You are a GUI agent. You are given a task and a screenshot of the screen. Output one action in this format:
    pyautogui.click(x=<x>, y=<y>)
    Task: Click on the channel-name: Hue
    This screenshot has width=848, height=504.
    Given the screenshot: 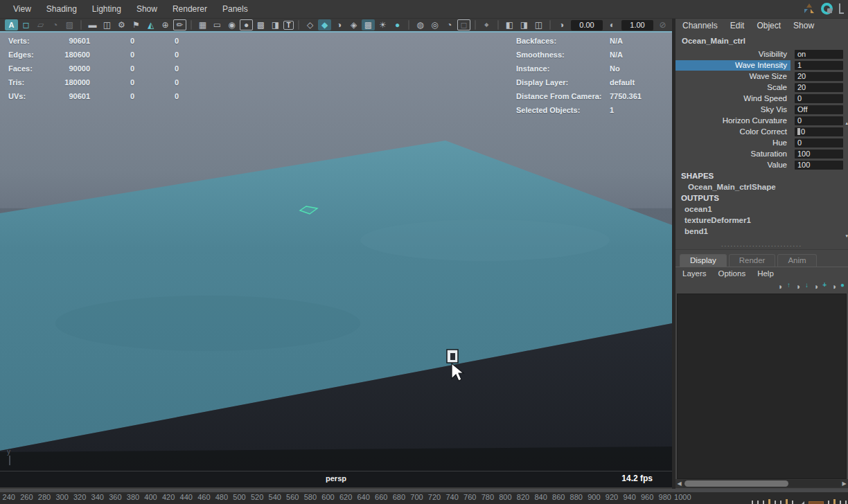 What is the action you would take?
    pyautogui.click(x=733, y=143)
    